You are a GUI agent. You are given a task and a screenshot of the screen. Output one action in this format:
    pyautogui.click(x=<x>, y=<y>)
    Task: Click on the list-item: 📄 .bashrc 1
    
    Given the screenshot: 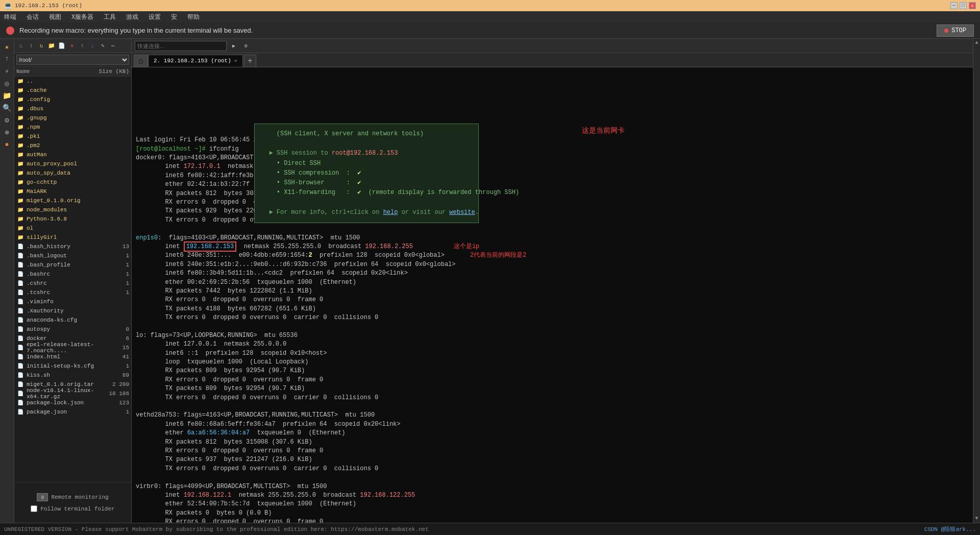 What is the action you would take?
    pyautogui.click(x=72, y=274)
    